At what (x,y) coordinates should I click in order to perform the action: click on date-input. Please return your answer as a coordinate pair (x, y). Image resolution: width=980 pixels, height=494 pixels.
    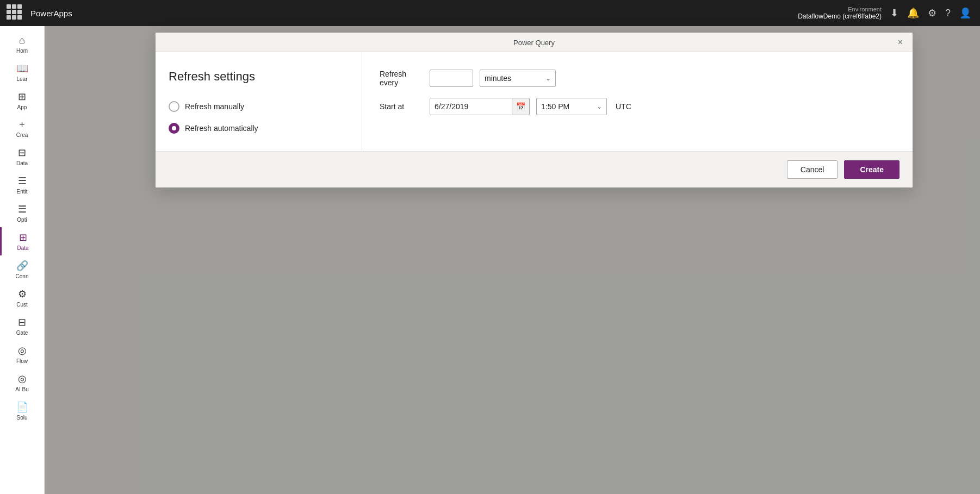
    Looking at the image, I should click on (471, 107).